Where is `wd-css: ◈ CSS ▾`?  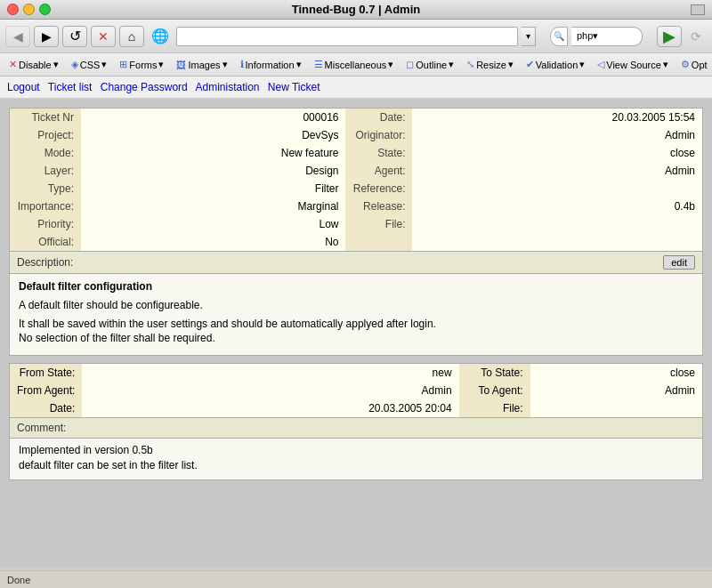
wd-css: ◈ CSS ▾ is located at coordinates (89, 64).